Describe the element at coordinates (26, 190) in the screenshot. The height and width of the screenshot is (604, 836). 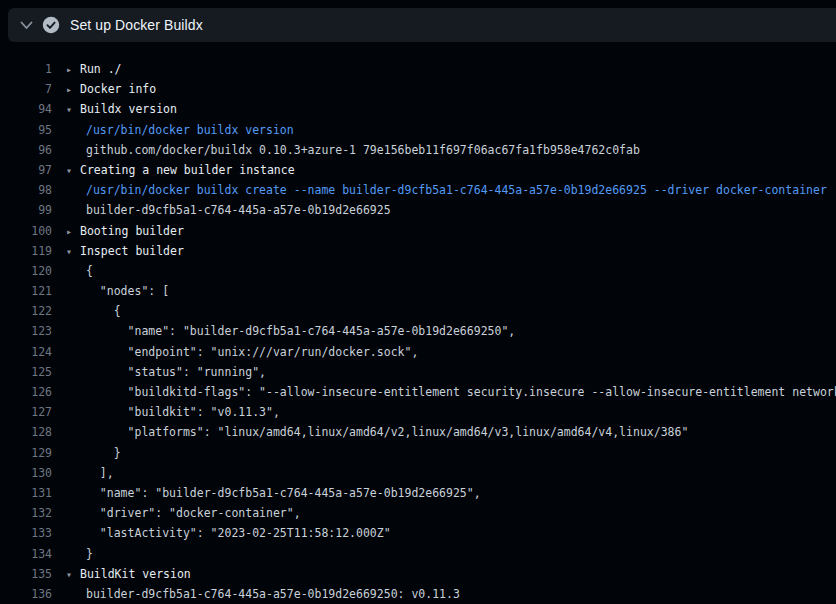
I see `line-number: 98` at that location.